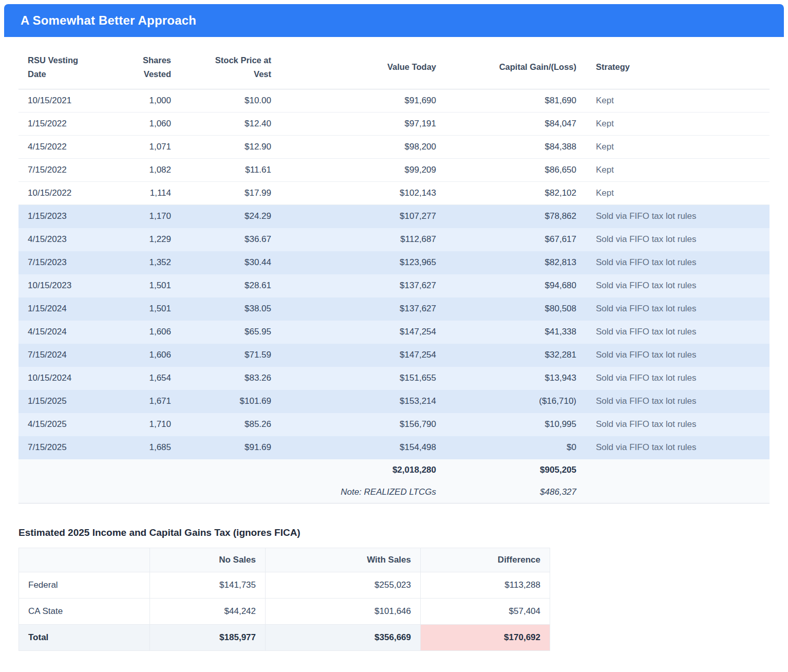 The width and height of the screenshot is (788, 672). Describe the element at coordinates (394, 239) in the screenshot. I see `table-row: 4/15/2023 1,229 $36.67 $112,687 $67,617 …` at that location.